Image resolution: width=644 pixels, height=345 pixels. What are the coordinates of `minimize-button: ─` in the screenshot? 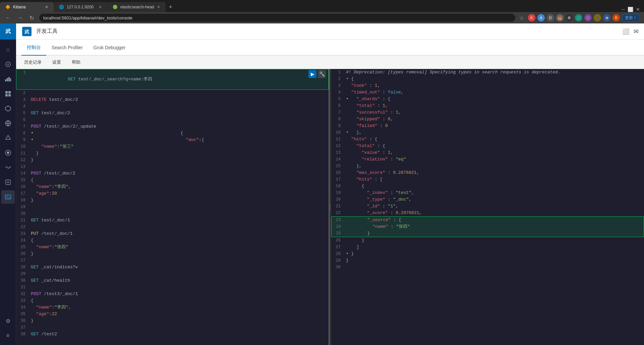 It's located at (623, 9).